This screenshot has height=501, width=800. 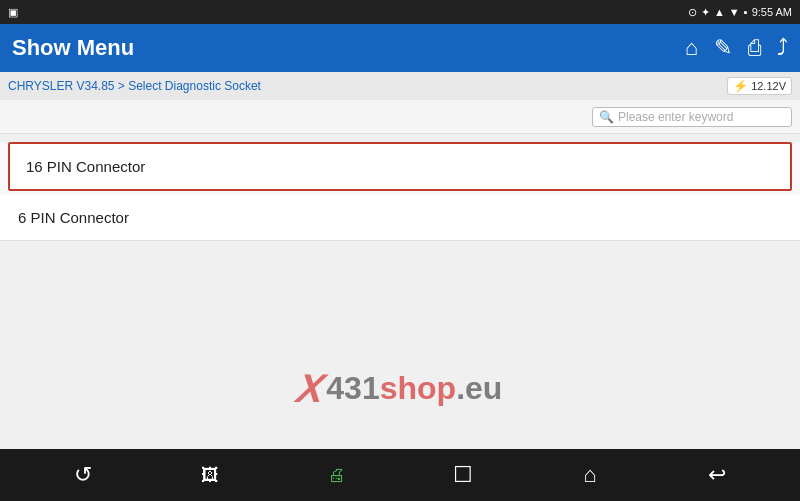 I want to click on back-button: ↩, so click(x=717, y=475).